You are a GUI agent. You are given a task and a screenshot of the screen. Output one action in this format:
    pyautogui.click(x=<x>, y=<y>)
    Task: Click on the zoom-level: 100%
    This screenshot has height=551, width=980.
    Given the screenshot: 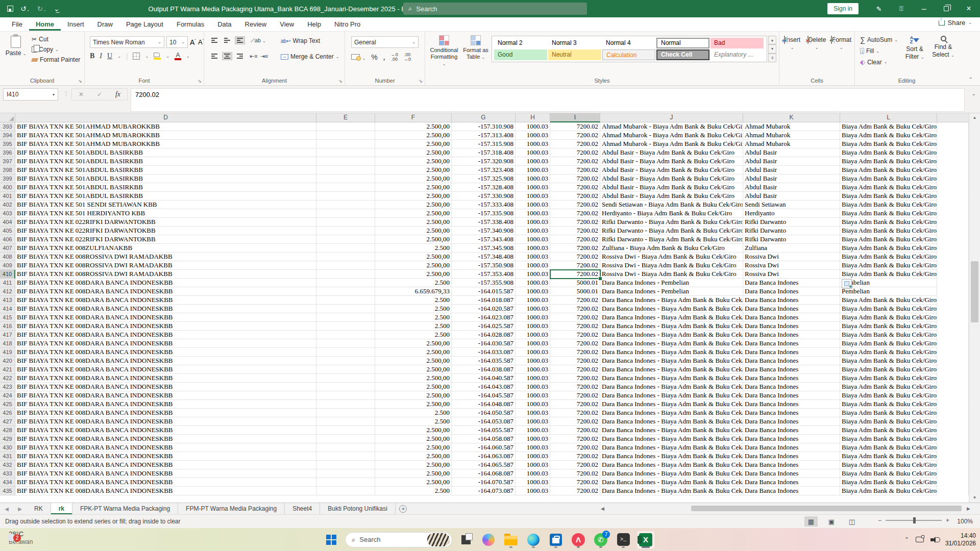 What is the action you would take?
    pyautogui.click(x=965, y=521)
    